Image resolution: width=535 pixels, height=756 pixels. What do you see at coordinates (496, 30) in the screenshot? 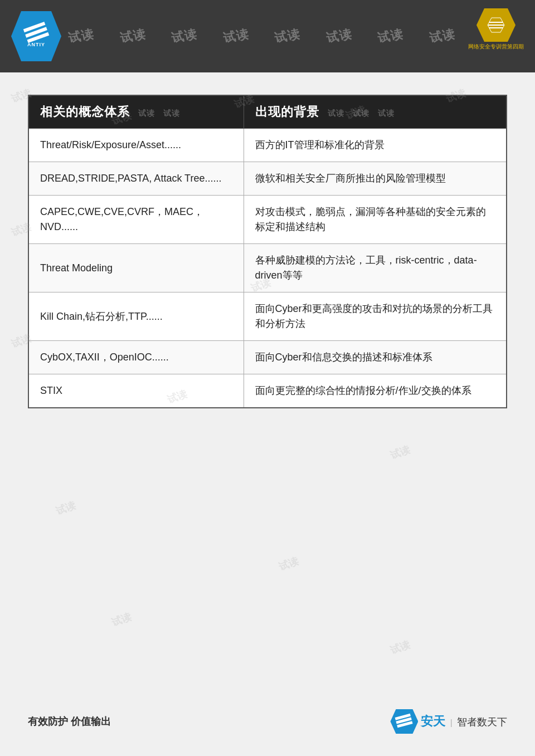
I see `header-right-logo-area: 网络安全专训营第四期` at bounding box center [496, 30].